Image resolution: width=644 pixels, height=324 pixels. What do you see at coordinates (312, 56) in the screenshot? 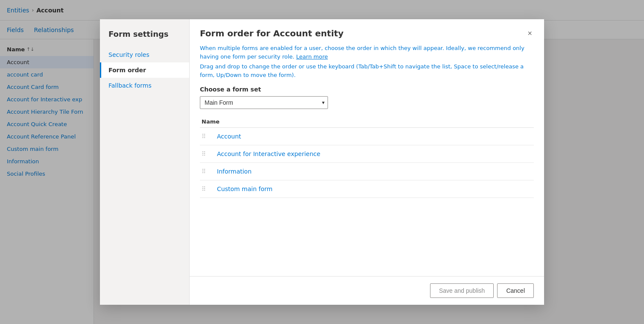
I see `learn-more-link: Learn more` at bounding box center [312, 56].